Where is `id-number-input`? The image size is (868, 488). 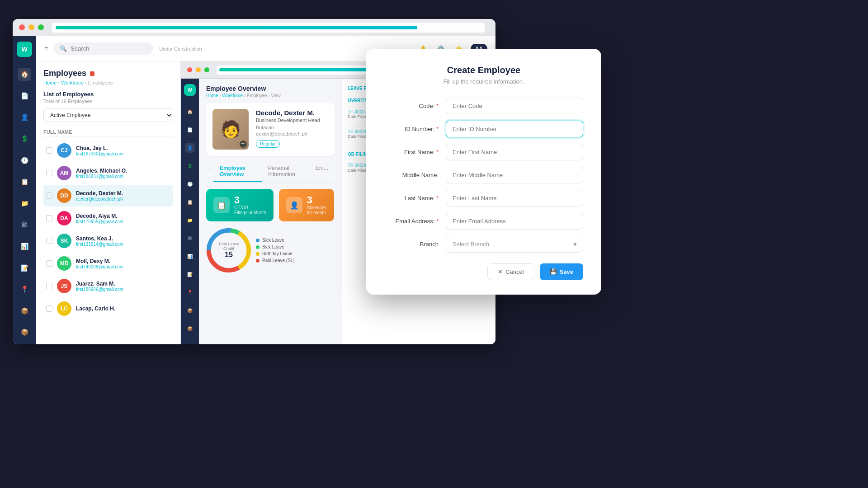 id-number-input is located at coordinates (514, 129).